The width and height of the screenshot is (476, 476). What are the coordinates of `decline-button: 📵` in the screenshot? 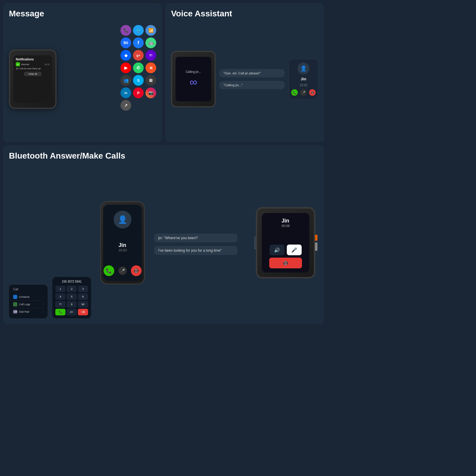 It's located at (312, 93).